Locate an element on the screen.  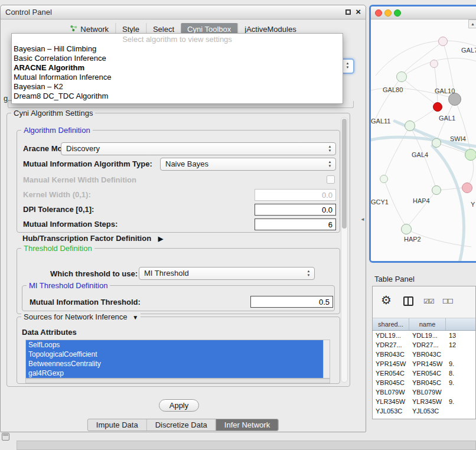
attribute-item: gal4RGexp is located at coordinates (175, 373).